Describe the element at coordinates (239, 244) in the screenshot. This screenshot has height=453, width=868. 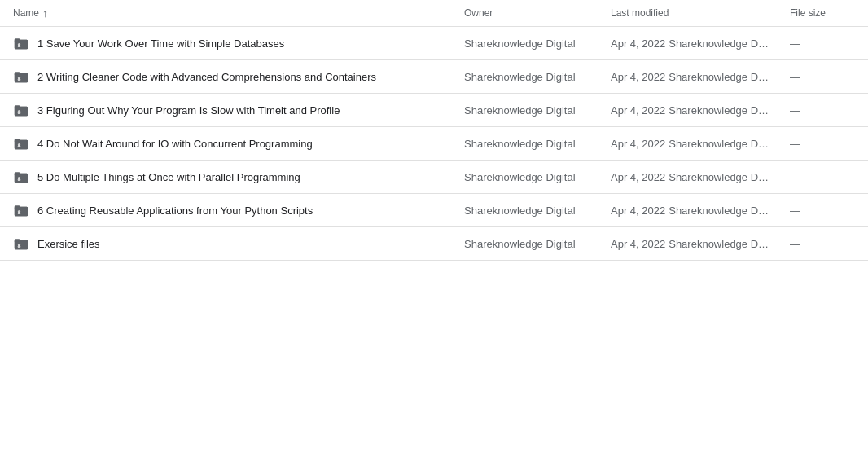
I see `row-name-cell: Exersice files` at that location.